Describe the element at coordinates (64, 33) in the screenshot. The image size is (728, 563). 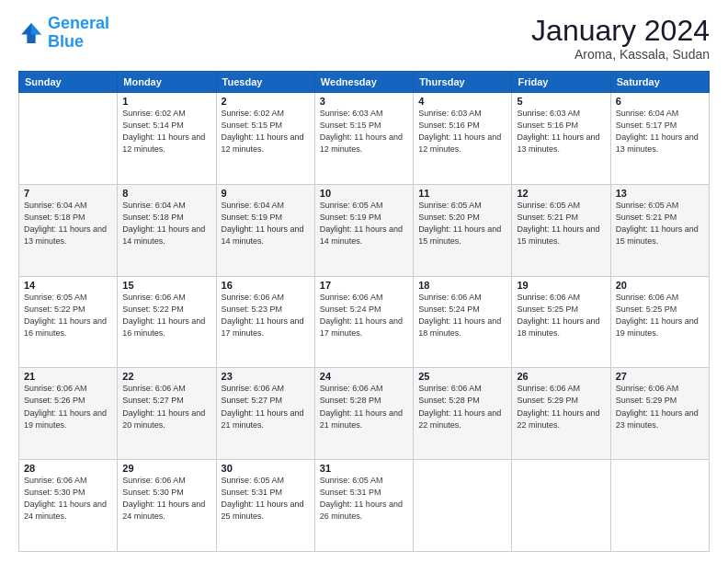
I see `logo: General Blue` at that location.